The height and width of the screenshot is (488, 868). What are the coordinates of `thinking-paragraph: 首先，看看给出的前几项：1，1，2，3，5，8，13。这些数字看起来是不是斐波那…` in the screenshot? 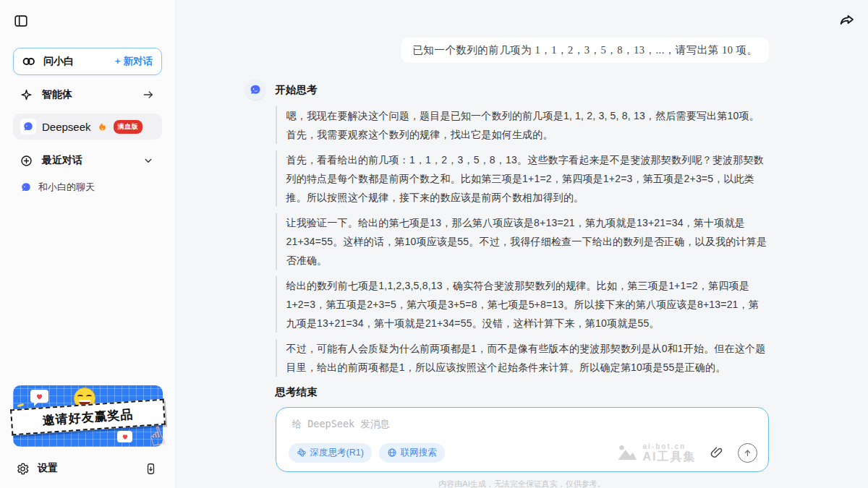 It's located at (522, 179).